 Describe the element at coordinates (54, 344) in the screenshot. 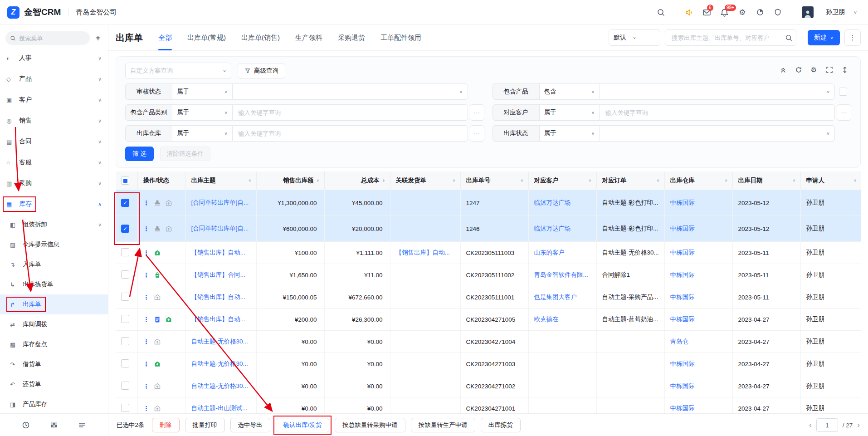

I see `sidebar-item-库存盘点: ▩库存盘点` at that location.